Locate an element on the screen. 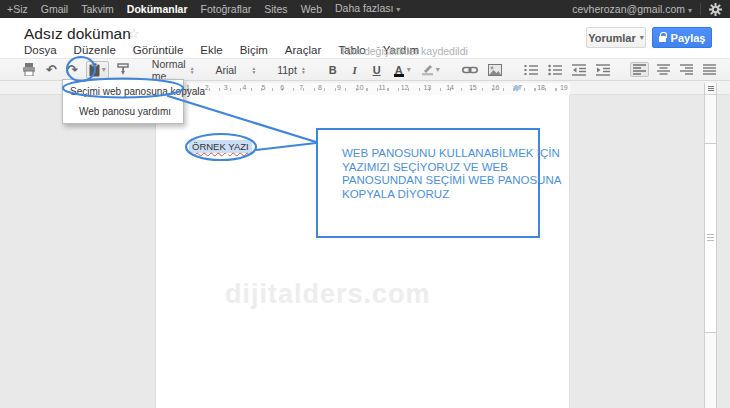 This screenshot has height=408, width=730. ruler-number: 4 is located at coordinates (245, 88).